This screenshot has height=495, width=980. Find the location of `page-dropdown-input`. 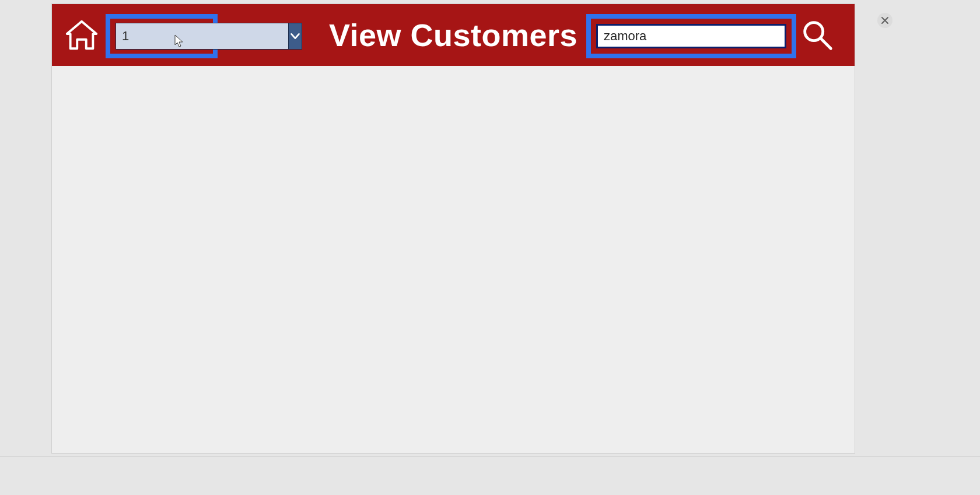

page-dropdown-input is located at coordinates (202, 36).